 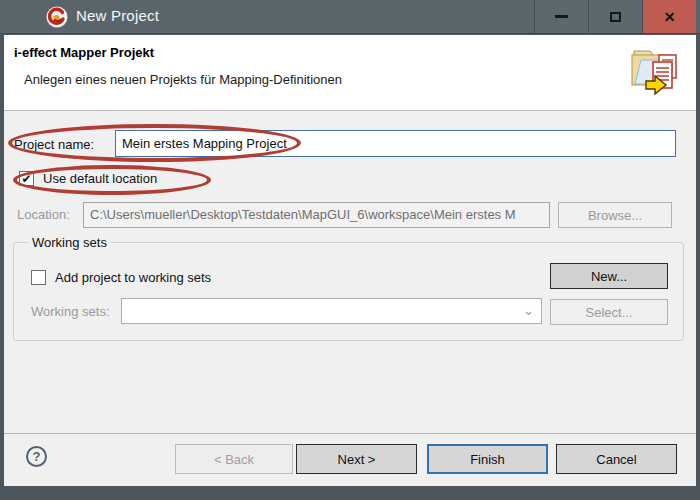 What do you see at coordinates (615, 16) in the screenshot?
I see `maximize-button` at bounding box center [615, 16].